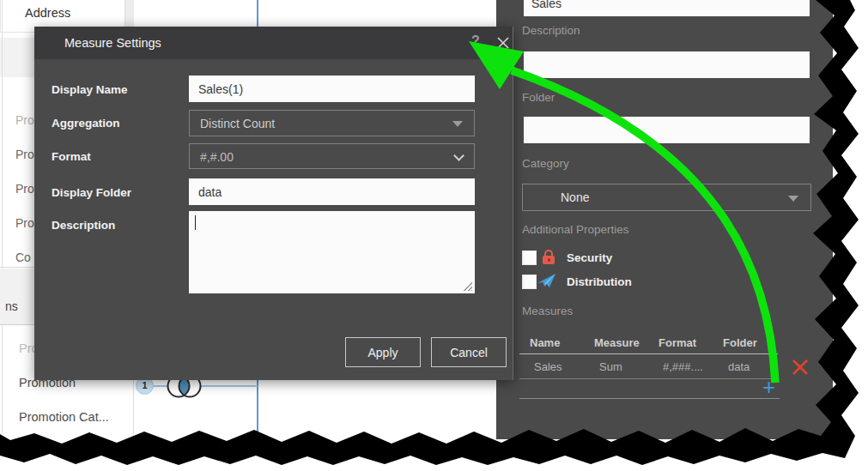 The height and width of the screenshot is (471, 868). I want to click on paper-plane-icon, so click(547, 281).